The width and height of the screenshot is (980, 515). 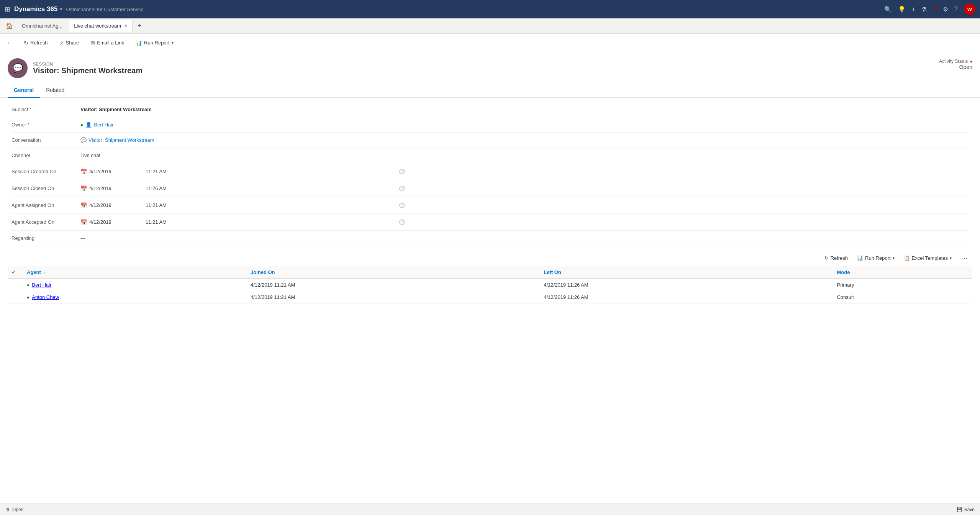 I want to click on owner-link: Bert Hair, so click(x=103, y=125).